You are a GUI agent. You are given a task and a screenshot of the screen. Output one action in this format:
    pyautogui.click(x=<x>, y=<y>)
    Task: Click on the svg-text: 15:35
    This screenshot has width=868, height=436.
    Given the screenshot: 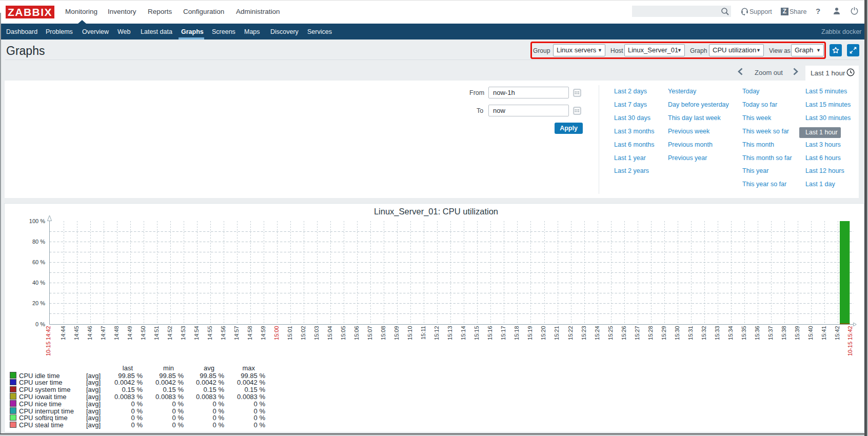 What is the action you would take?
    pyautogui.click(x=744, y=333)
    